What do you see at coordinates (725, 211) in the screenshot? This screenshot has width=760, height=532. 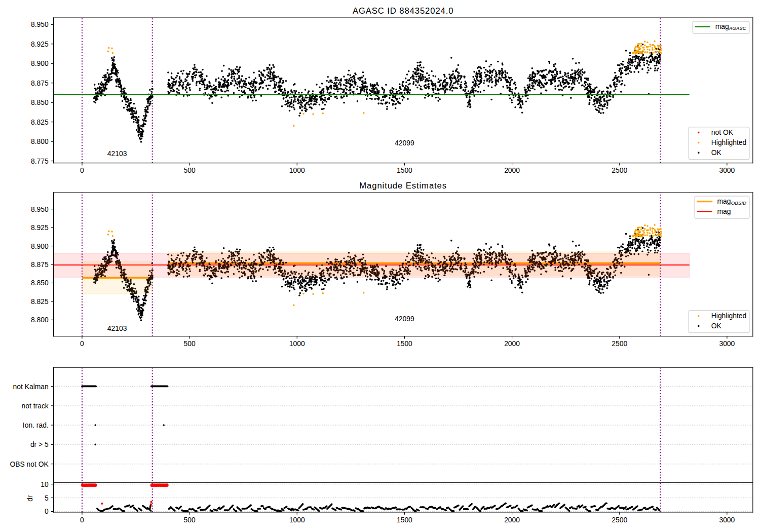 I see `svg-text: mag` at bounding box center [725, 211].